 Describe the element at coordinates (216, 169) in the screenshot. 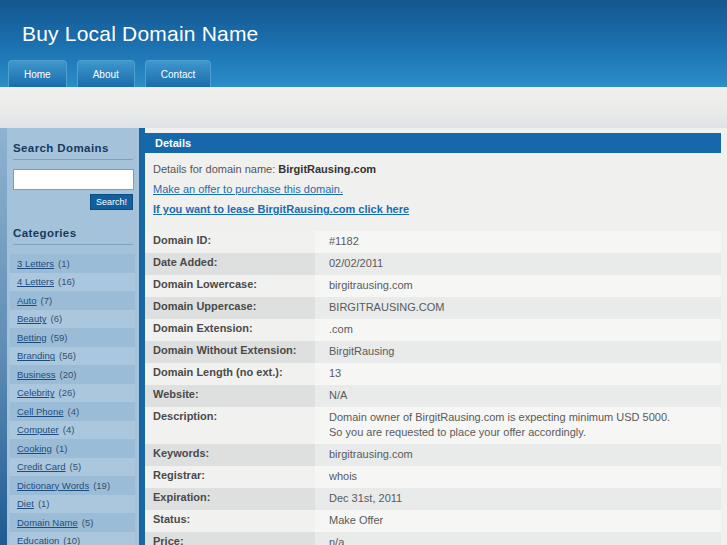

I see `details-intro-prefix: Details for domain name:` at that location.